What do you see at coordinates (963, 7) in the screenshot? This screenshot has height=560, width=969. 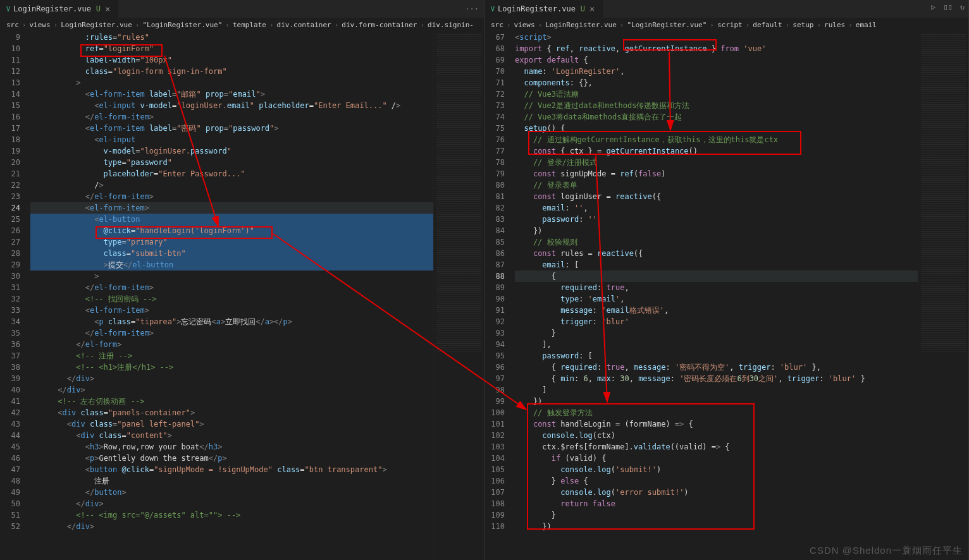 I see `refresh-icon: ↻` at bounding box center [963, 7].